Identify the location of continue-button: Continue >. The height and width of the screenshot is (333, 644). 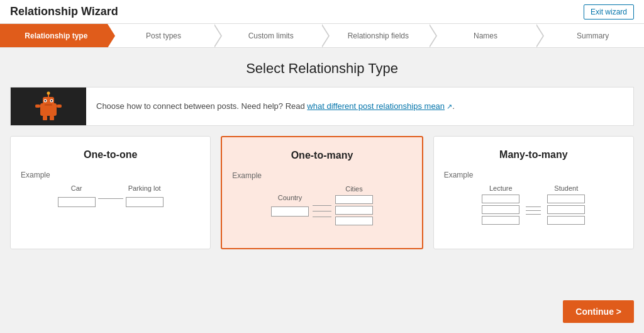
(599, 312).